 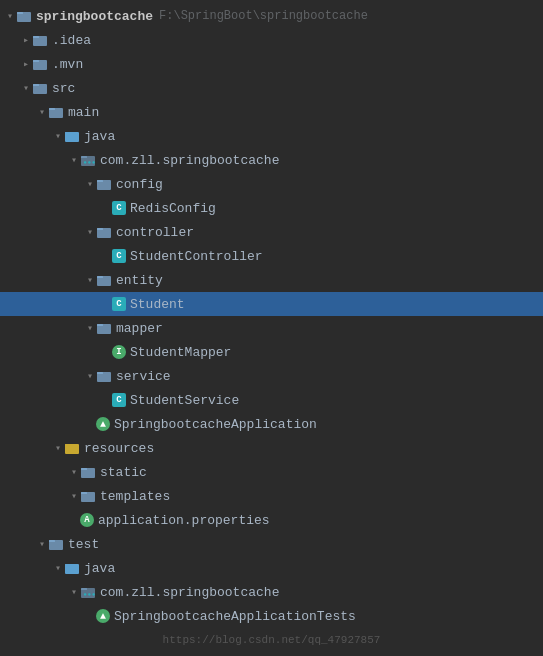 I want to click on tree-item-templates-dir: ▾templates, so click(x=272, y=496).